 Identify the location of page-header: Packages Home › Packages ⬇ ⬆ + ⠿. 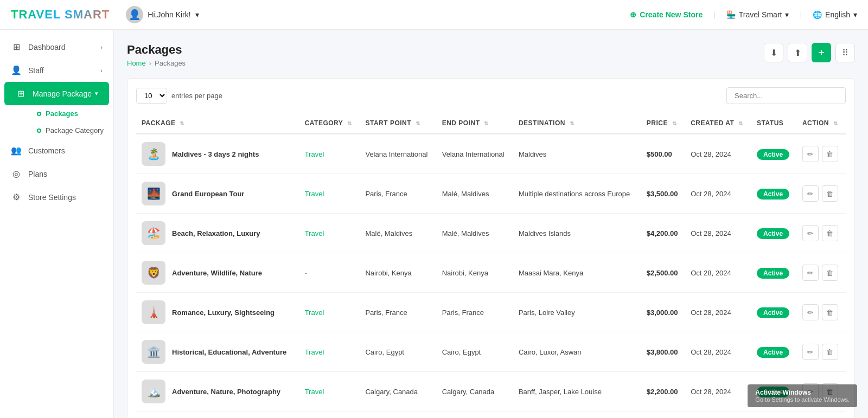
(491, 55).